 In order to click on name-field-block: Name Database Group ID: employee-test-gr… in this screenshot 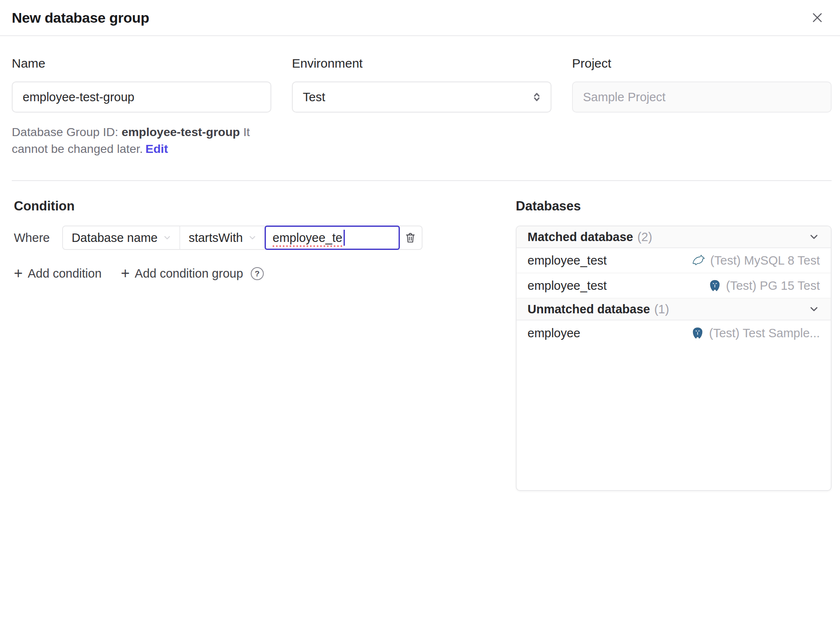, I will do `click(142, 107)`.